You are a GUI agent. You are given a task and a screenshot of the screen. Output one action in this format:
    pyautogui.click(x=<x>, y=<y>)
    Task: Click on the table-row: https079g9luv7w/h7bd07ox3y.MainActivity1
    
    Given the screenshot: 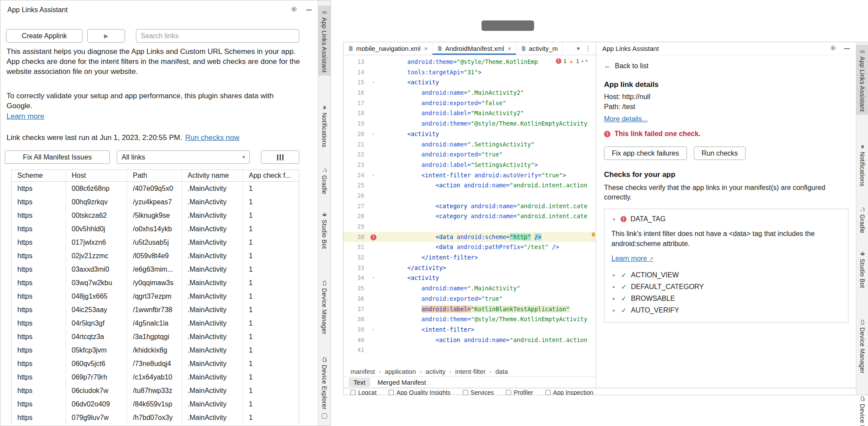 What is the action you would take?
    pyautogui.click(x=155, y=417)
    